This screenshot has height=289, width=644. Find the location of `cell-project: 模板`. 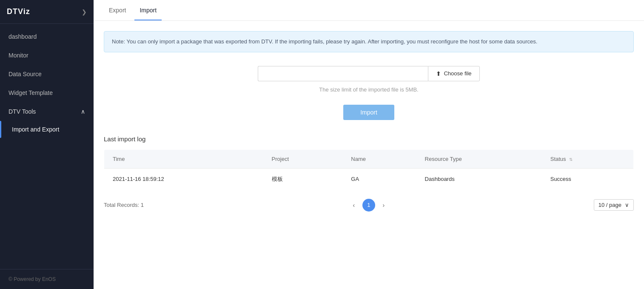

cell-project: 模板 is located at coordinates (303, 179).